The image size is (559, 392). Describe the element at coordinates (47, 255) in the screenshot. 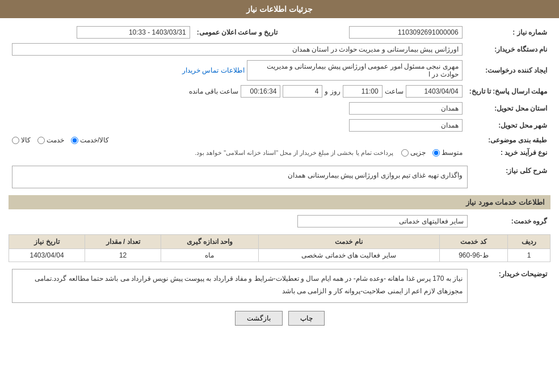

I see `cell-tarikh: 1403/04/04` at that location.